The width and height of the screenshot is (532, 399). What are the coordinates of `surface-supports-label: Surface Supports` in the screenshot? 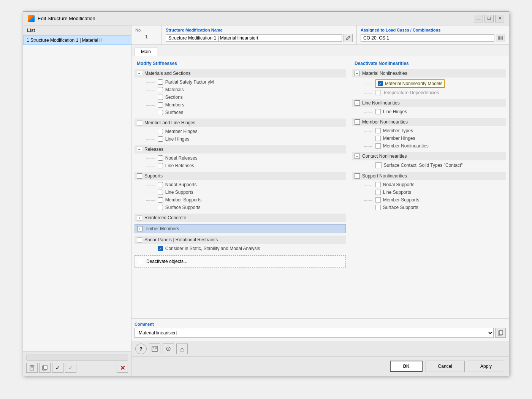 It's located at (183, 207).